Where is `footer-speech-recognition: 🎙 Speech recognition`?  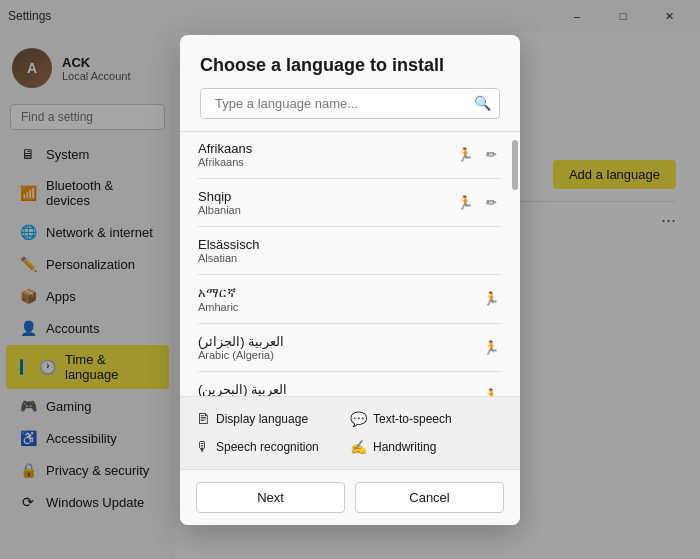 footer-speech-recognition: 🎙 Speech recognition is located at coordinates (273, 447).